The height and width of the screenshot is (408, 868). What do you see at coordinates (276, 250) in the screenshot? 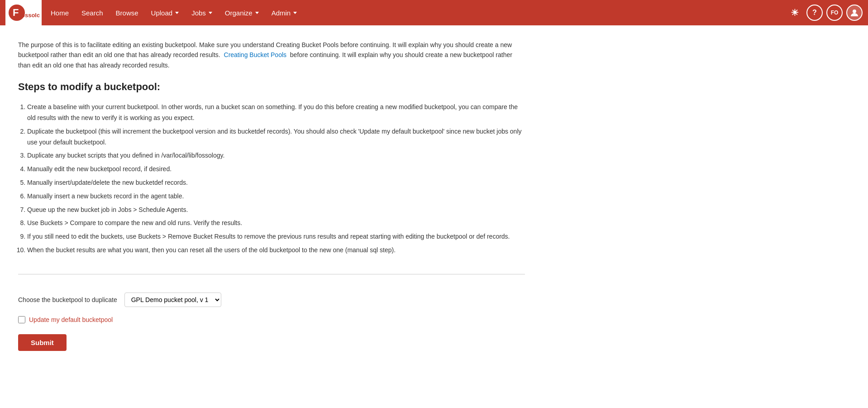
I see `step-item: When the bucket results are what you wan…` at bounding box center [276, 250].